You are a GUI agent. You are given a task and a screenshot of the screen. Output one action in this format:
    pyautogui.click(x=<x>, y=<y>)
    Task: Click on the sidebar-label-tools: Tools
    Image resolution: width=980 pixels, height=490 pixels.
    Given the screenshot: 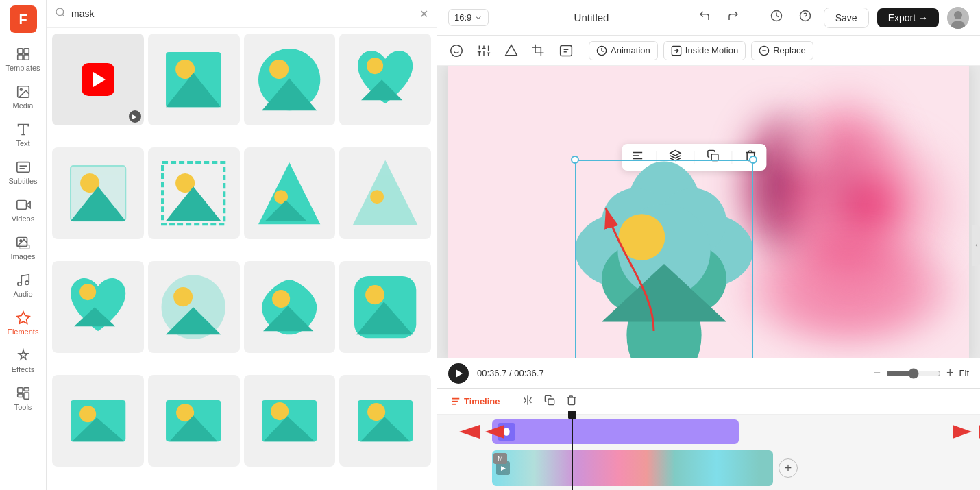 What is the action you would take?
    pyautogui.click(x=23, y=407)
    